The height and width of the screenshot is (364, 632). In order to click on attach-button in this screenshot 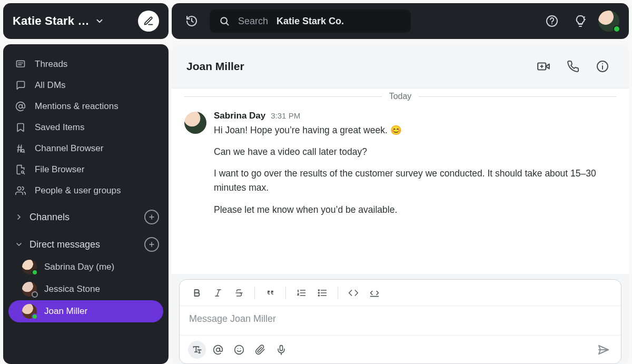, I will do `click(260, 350)`.